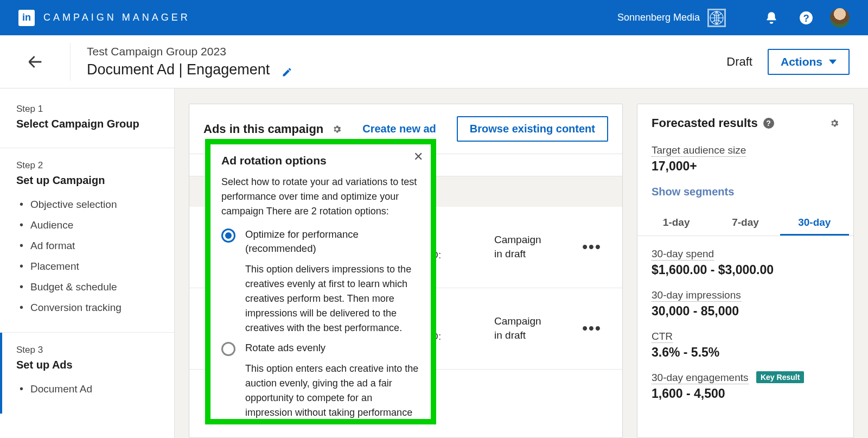  Describe the element at coordinates (434, 17) in the screenshot. I see `top-bar: in CAMPAIGN MANAGER Sonnenberg Media ?` at that location.